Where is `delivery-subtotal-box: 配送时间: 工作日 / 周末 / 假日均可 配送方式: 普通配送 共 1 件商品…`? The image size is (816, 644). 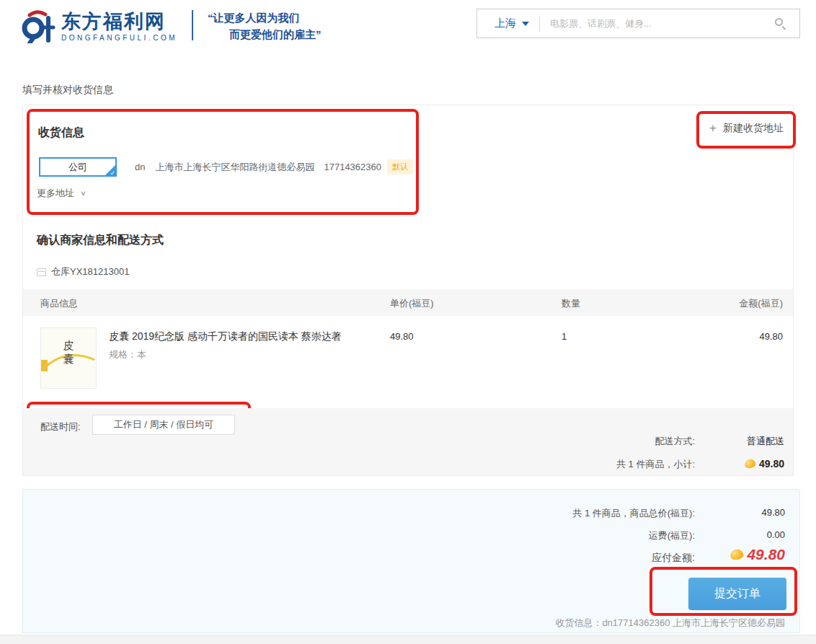
delivery-subtotal-box: 配送时间: 工作日 / 周末 / 假日均可 配送方式: 普通配送 共 1 件商品… is located at coordinates (408, 441).